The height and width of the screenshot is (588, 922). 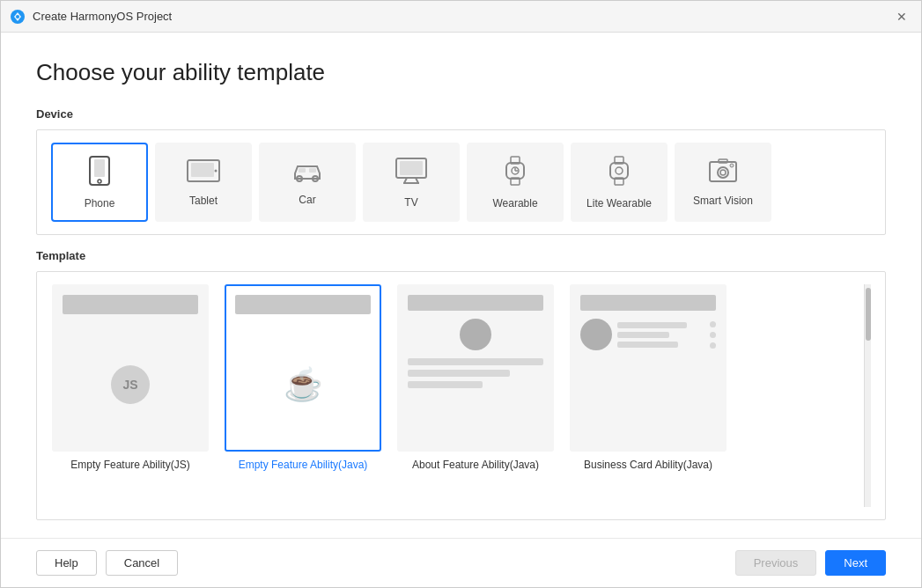 What do you see at coordinates (130, 305) in the screenshot?
I see `template-preview-header-js` at bounding box center [130, 305].